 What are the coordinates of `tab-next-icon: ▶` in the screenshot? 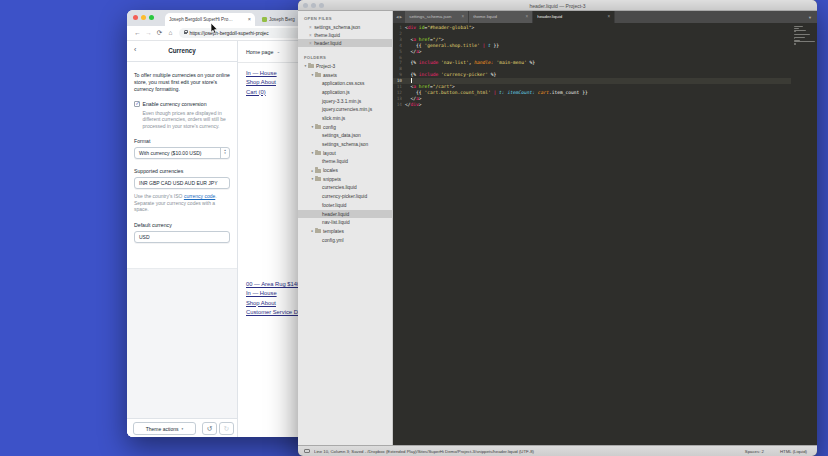 It's located at (402, 17).